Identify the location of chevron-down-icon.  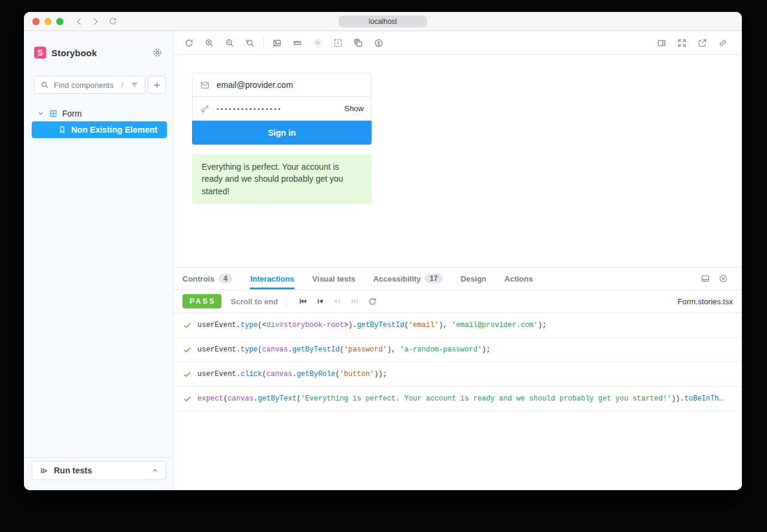
(41, 114).